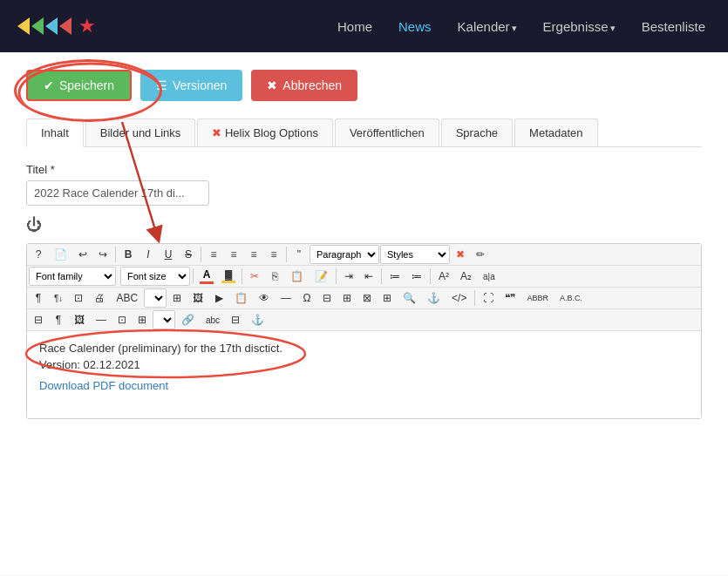  Describe the element at coordinates (347, 298) in the screenshot. I see `iframe-button: ⊞` at that location.